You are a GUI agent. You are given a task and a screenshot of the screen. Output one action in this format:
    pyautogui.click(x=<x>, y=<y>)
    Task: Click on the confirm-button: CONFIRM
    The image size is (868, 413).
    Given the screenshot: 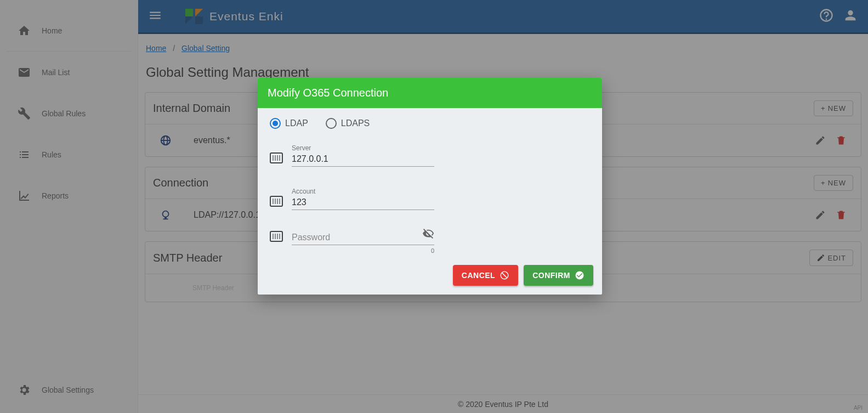 What is the action you would take?
    pyautogui.click(x=558, y=275)
    